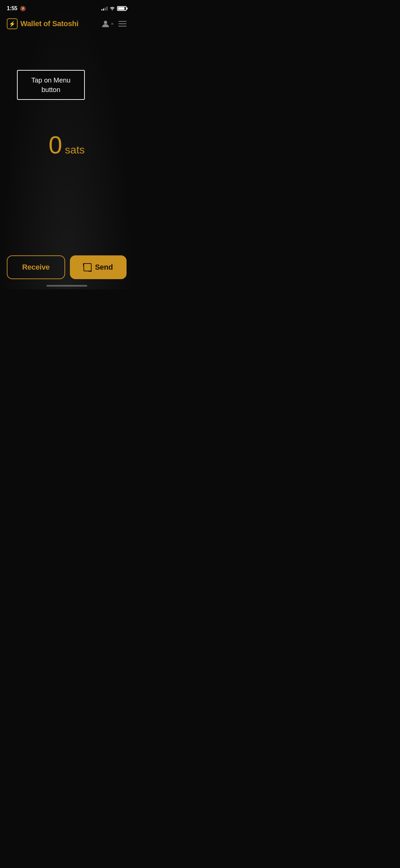 The width and height of the screenshot is (400, 868). Describe the element at coordinates (50, 24) in the screenshot. I see `app-title: Wallet of Satoshi` at that location.